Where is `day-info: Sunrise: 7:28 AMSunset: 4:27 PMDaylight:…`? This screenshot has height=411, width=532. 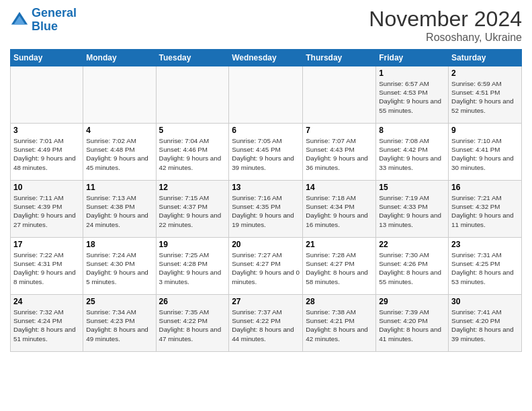 day-info: Sunrise: 7:28 AMSunset: 4:27 PMDaylight:… is located at coordinates (339, 269).